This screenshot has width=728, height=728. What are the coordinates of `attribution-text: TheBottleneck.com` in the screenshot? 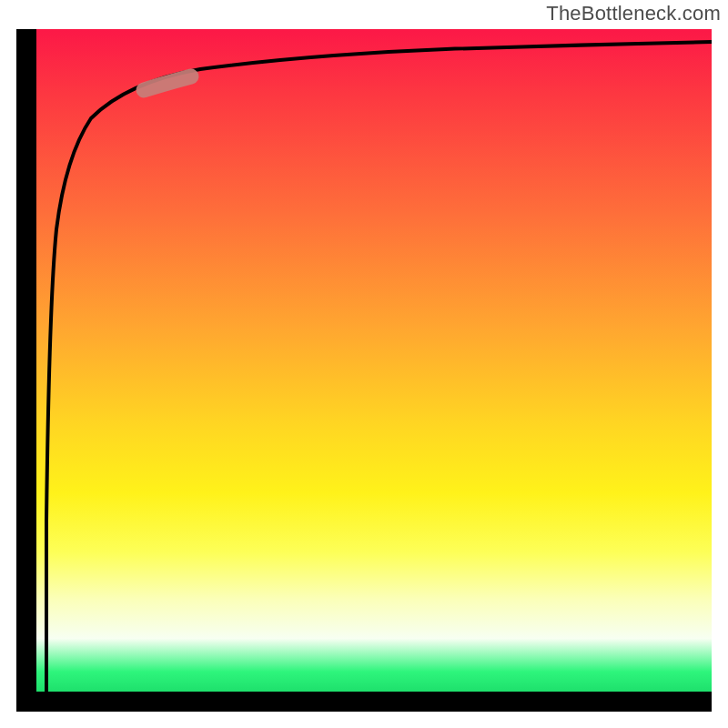 It's located at (633, 14).